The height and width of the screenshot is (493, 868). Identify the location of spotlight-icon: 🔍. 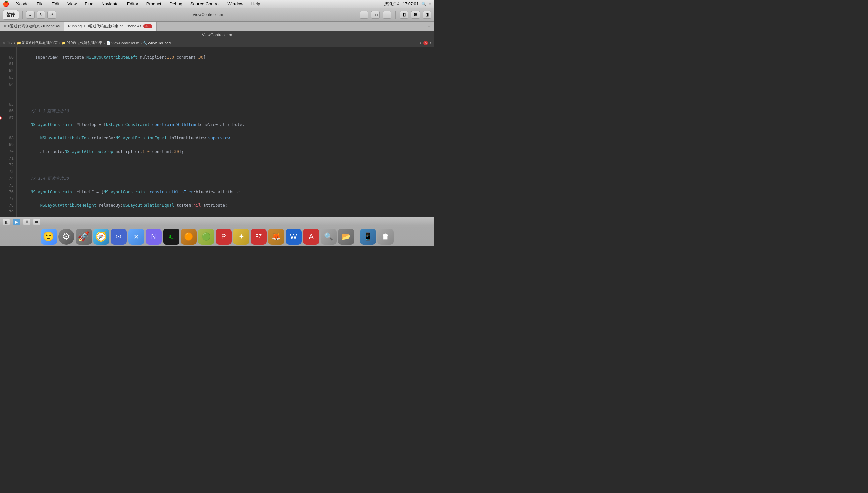
(329, 237).